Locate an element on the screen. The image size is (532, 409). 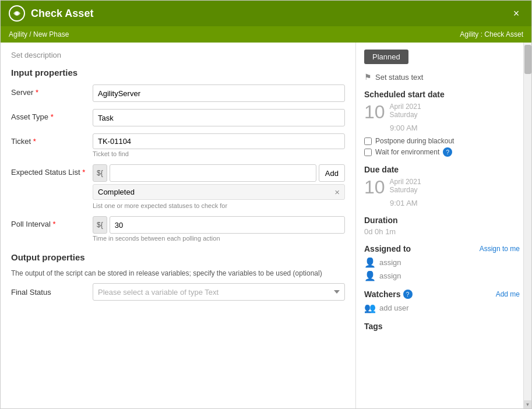
expected-status-row: Expected Status List * ${ Add Completed … is located at coordinates (178, 186).